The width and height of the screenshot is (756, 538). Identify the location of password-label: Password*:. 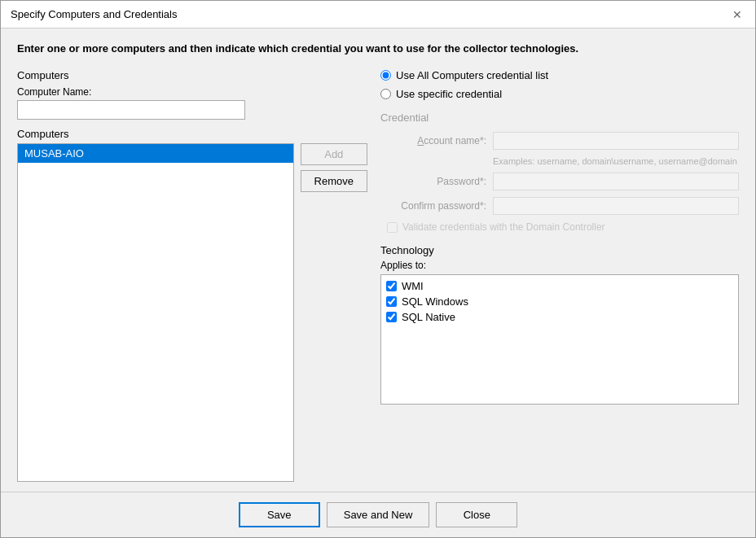
(433, 182).